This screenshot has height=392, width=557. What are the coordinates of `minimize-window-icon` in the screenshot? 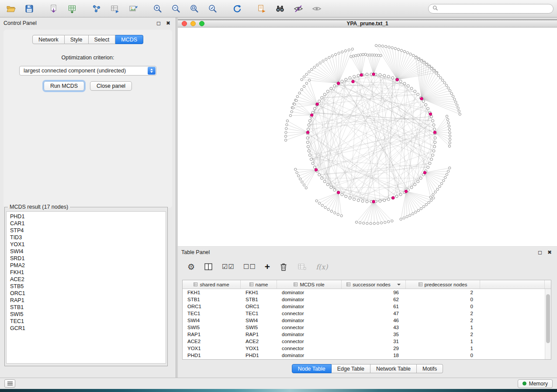 It's located at (193, 24).